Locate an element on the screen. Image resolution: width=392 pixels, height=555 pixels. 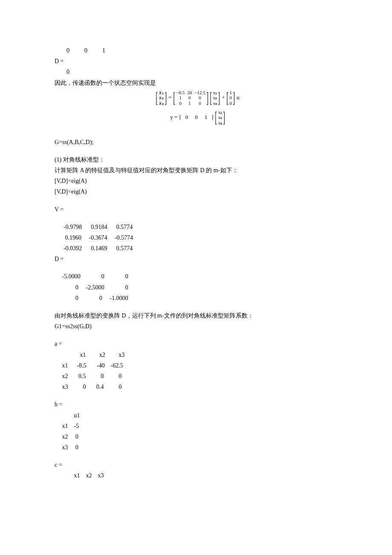
b-2: 0 is located at coordinates (231, 98).